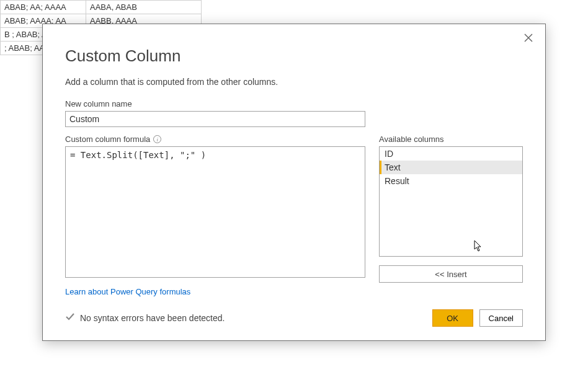  What do you see at coordinates (453, 318) in the screenshot?
I see `ok-button: OK` at bounding box center [453, 318].